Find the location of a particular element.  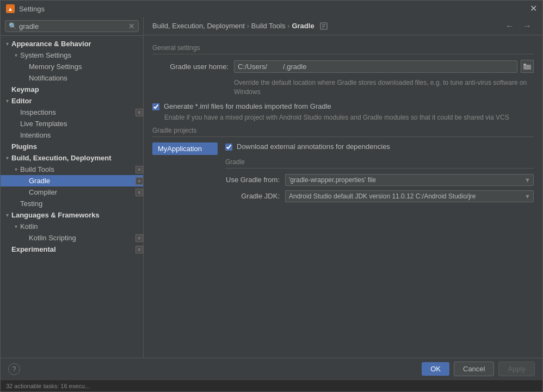

projects-gradle-wrap: MyApplication Download external annotati… is located at coordinates (343, 175).